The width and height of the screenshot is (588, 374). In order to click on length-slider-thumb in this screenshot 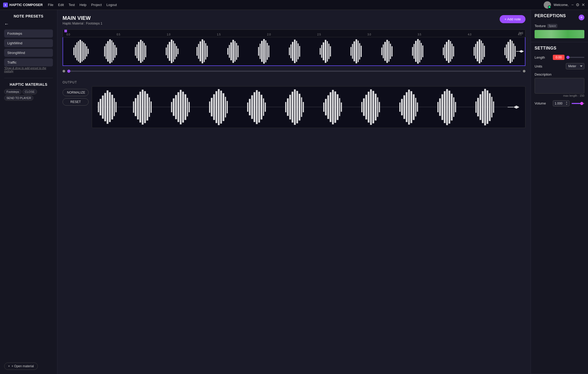, I will do `click(568, 57)`.